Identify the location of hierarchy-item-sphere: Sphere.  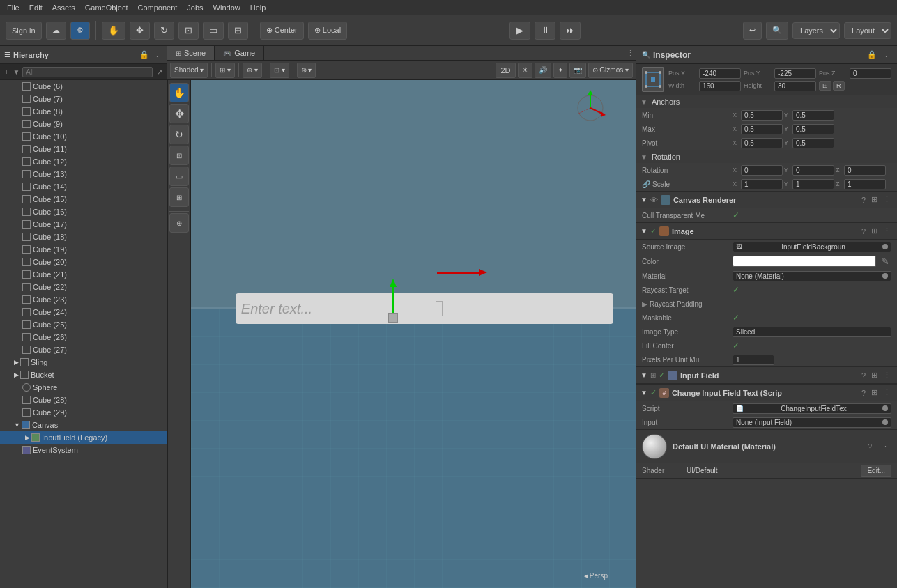
(84, 387).